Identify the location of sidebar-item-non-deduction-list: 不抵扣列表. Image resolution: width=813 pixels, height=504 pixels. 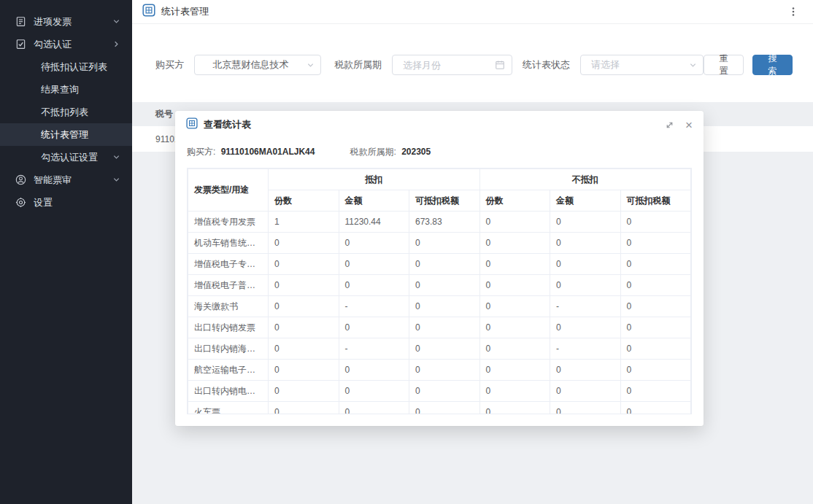
(66, 112).